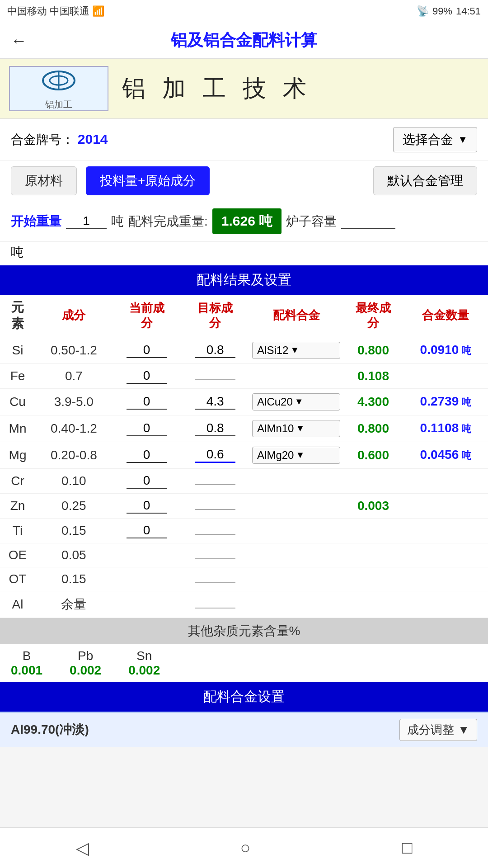 Image resolution: width=488 pixels, height=868 pixels. Describe the element at coordinates (296, 455) in the screenshot. I see `alloy-dropdown: AlMg20▼` at that location.